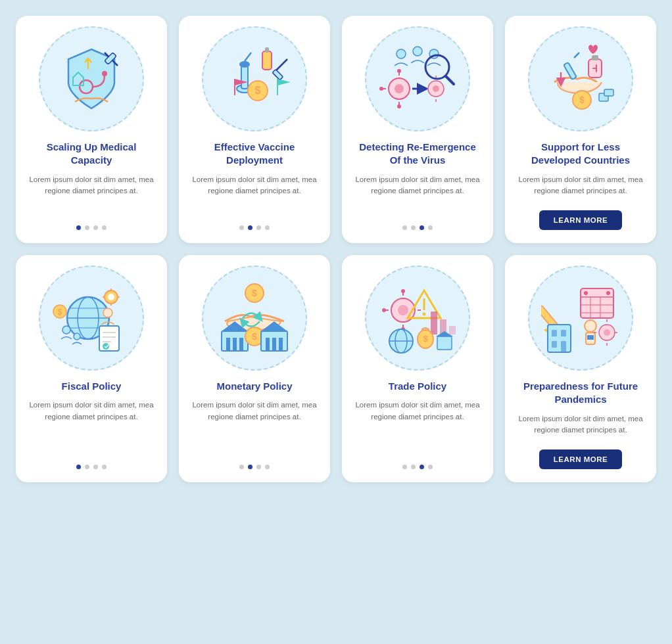 The height and width of the screenshot is (644, 672). I want to click on icon-vaccine-deployment: $, so click(254, 79).